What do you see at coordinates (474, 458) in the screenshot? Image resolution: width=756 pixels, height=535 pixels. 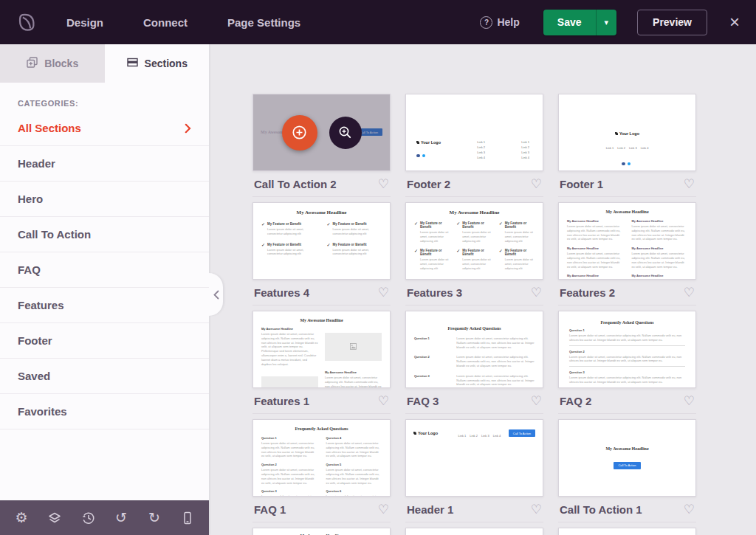 I see `section-thumbnail: Your LogoLink 1Link 2Link 3Link 4Call To…` at bounding box center [474, 458].